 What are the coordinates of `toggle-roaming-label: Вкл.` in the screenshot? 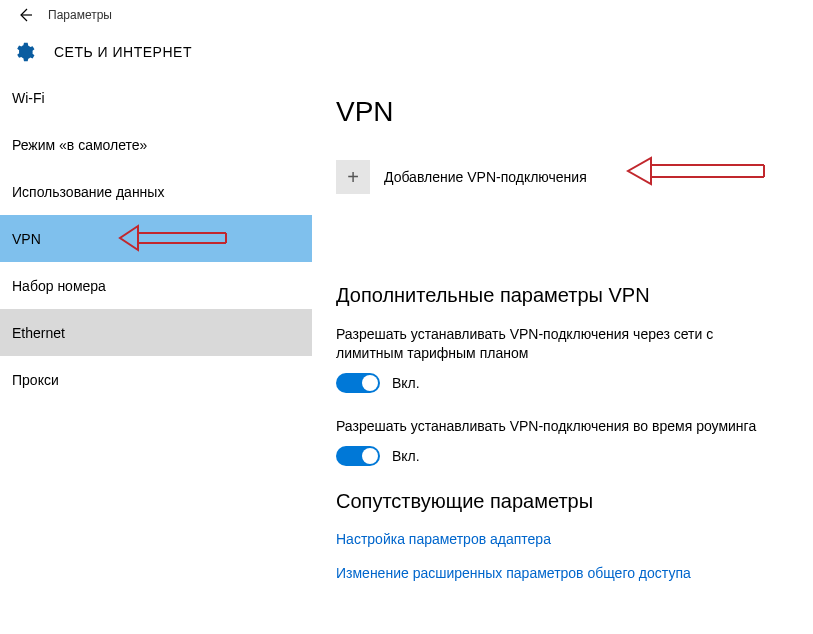 It's located at (406, 456).